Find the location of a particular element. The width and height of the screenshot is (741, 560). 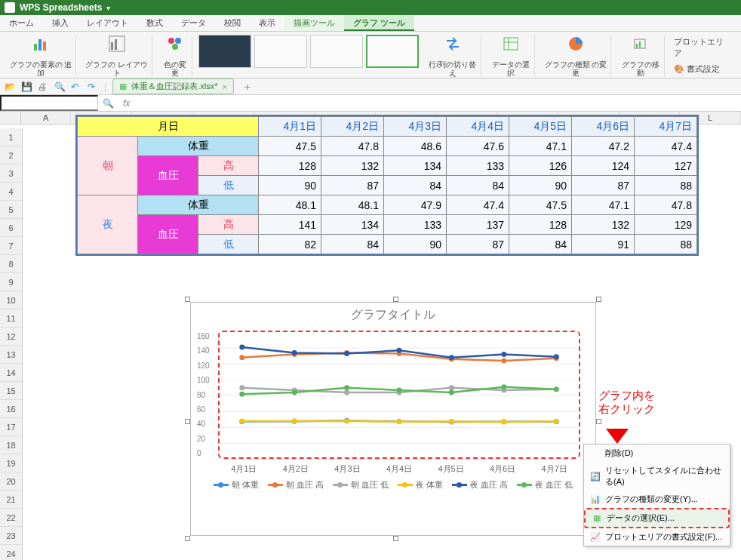

row-header: 21 is located at coordinates (11, 500).